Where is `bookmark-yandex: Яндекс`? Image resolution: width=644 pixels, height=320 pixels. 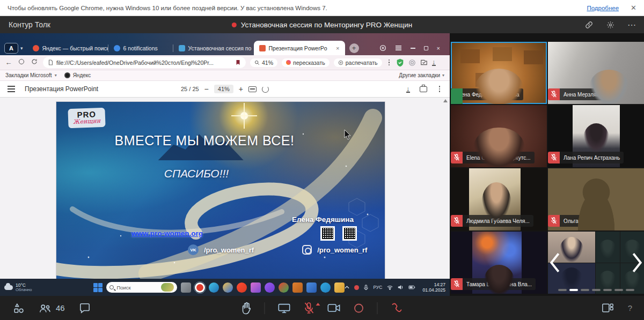 bookmark-yandex: Яндекс is located at coordinates (78, 75).